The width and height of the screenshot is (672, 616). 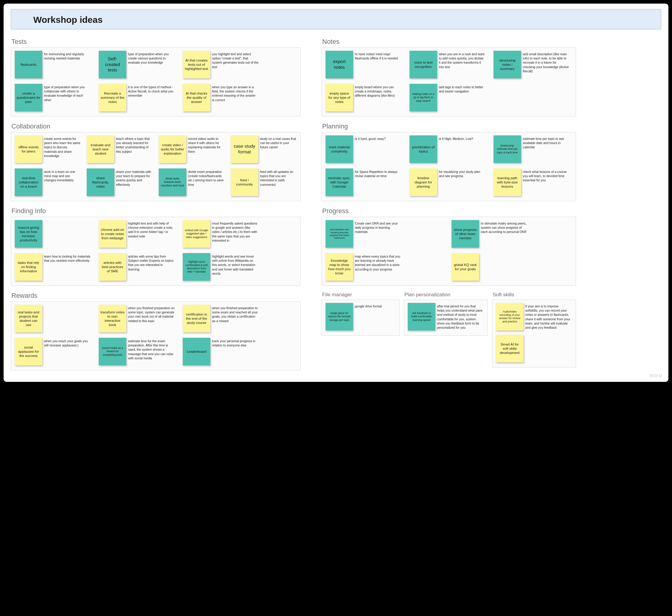 What do you see at coordinates (449, 42) in the screenshot?
I see `section-title-notes: Notes` at bounding box center [449, 42].